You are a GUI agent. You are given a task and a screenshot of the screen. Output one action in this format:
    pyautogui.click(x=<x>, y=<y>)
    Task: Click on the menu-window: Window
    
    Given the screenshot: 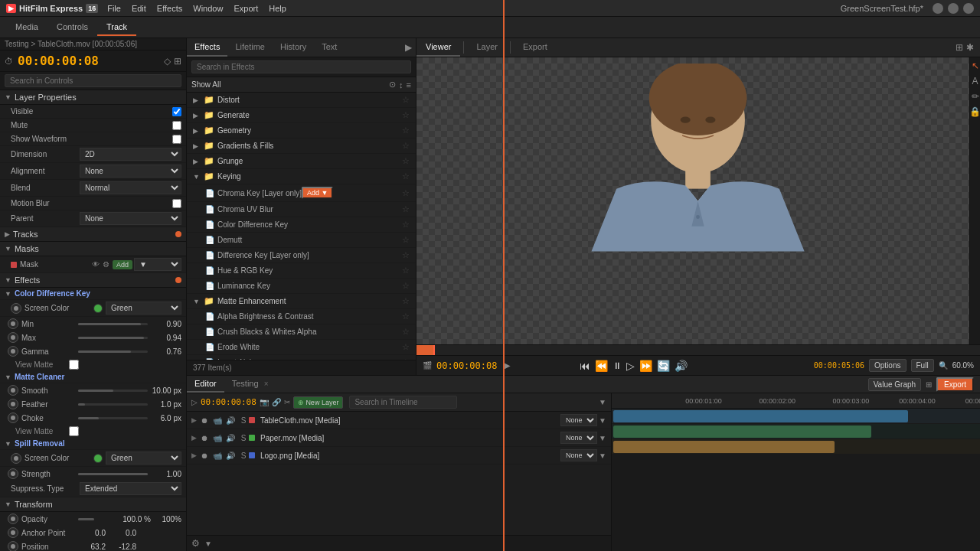 What is the action you would take?
    pyautogui.click(x=208, y=8)
    